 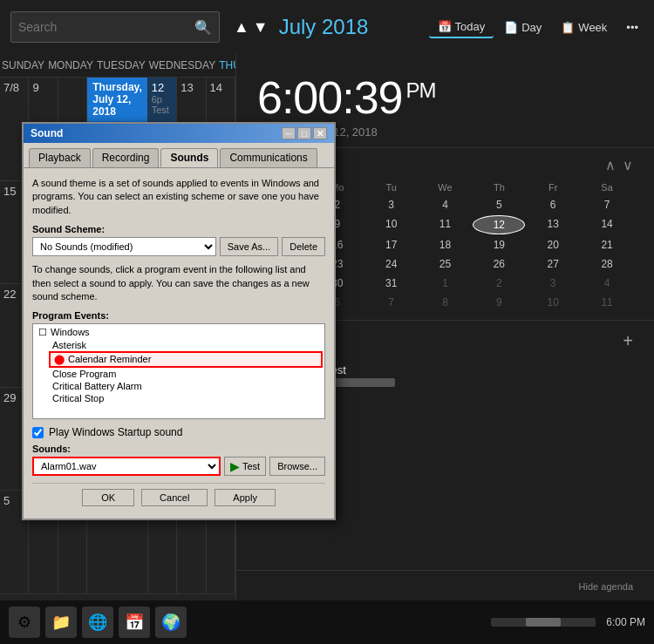 What do you see at coordinates (189, 158) in the screenshot?
I see `tab-sounds: Sounds` at bounding box center [189, 158].